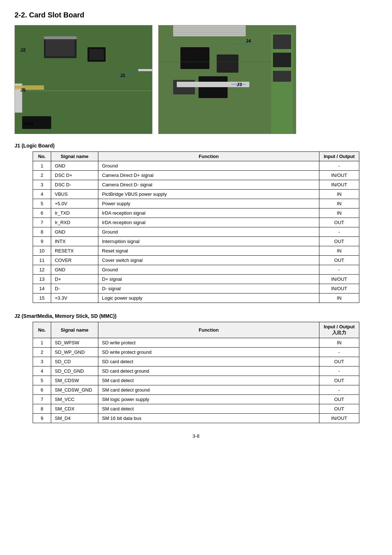 The width and height of the screenshot is (392, 555). Describe the element at coordinates (209, 279) in the screenshot. I see `table-cell: D+ signal` at that location.